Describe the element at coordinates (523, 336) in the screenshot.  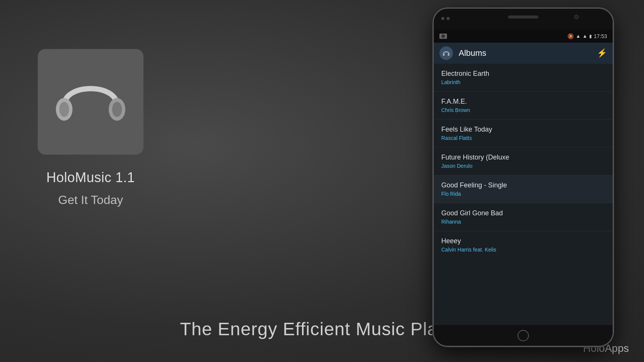
I see `phone-bottom-bar` at that location.